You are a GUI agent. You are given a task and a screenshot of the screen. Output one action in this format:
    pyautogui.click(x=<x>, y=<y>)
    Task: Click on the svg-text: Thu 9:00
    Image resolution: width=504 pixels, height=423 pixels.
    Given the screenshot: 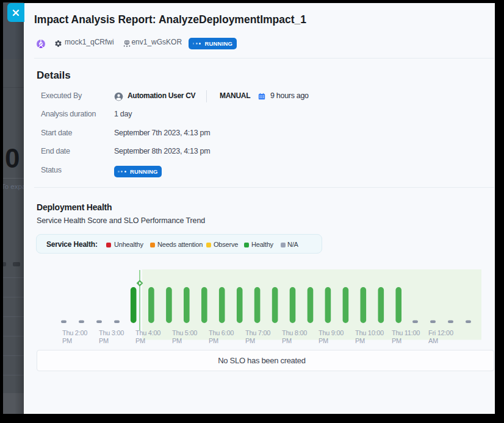 What is the action you would take?
    pyautogui.click(x=331, y=333)
    